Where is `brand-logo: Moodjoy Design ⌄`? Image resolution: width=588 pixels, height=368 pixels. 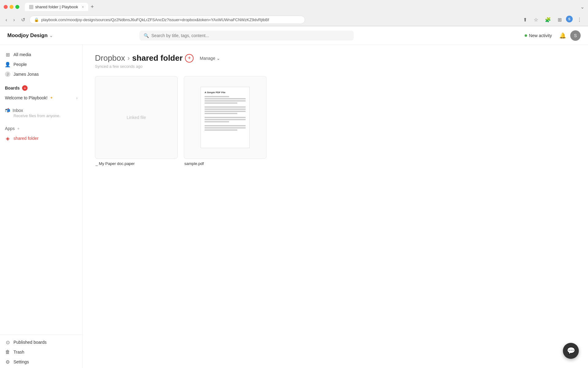
brand-logo: Moodjoy Design ⌄ is located at coordinates (30, 36).